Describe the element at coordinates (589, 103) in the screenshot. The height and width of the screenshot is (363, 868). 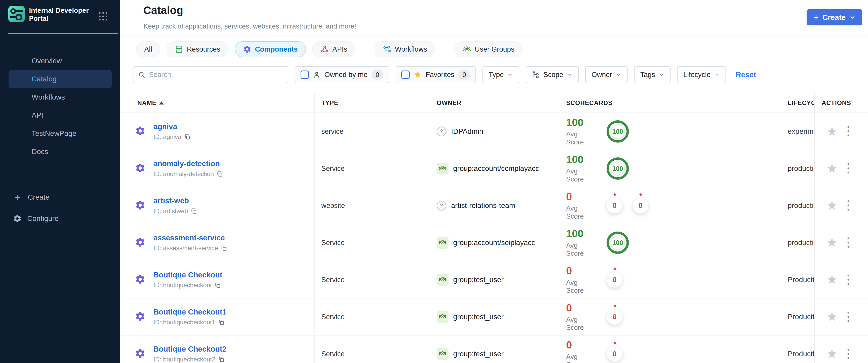
I see `column-header-scorecards: SCORECARDS` at that location.